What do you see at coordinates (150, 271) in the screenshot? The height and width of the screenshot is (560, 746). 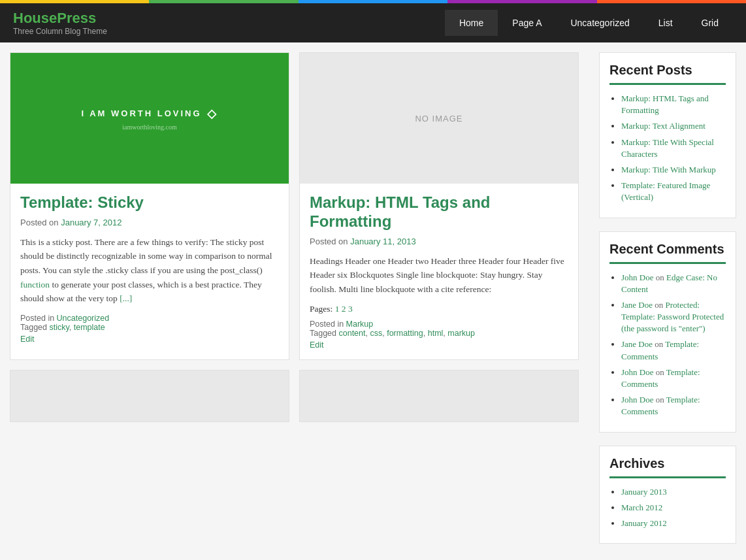 I see `post-excerpt-sticky: This is a sticky post. There are a few t…` at bounding box center [150, 271].